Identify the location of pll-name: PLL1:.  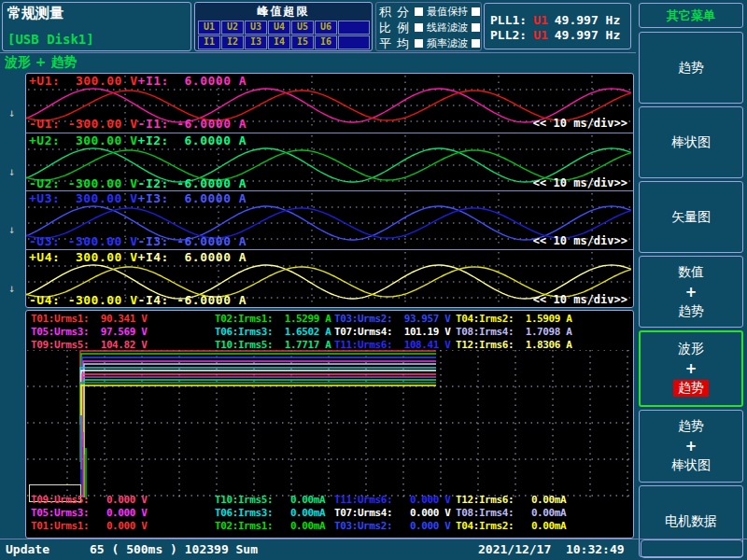
(508, 21).